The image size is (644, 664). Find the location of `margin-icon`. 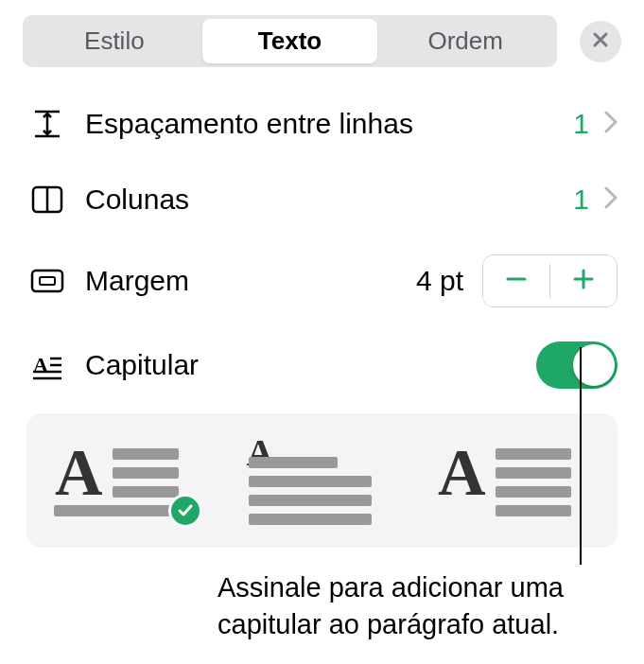

margin-icon is located at coordinates (47, 281).